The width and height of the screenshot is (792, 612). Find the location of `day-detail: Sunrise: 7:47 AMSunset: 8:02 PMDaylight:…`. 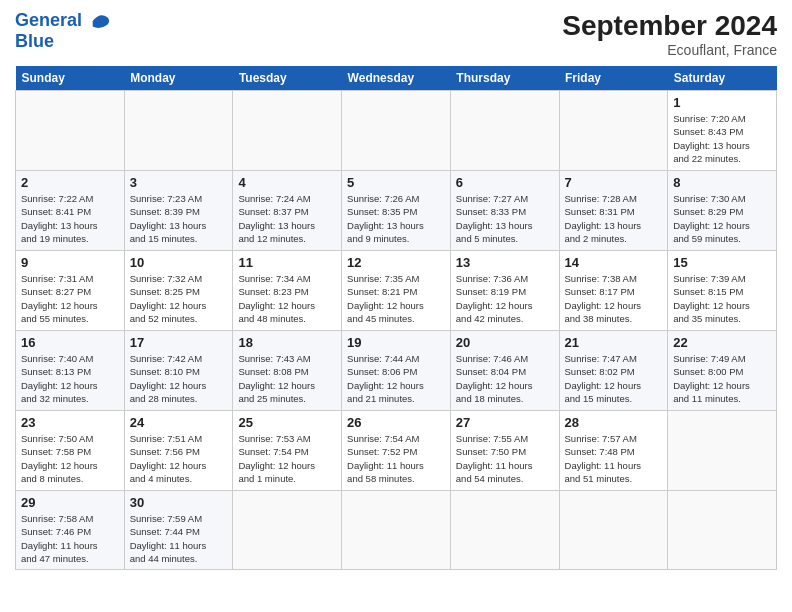

day-detail: Sunrise: 7:47 AMSunset: 8:02 PMDaylight:… is located at coordinates (604, 378).